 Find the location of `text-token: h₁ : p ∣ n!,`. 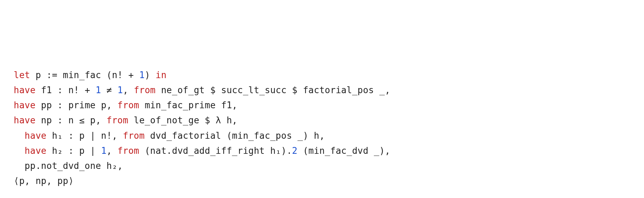

text-token: h₁ : p ∣ n!, is located at coordinates (84, 136).